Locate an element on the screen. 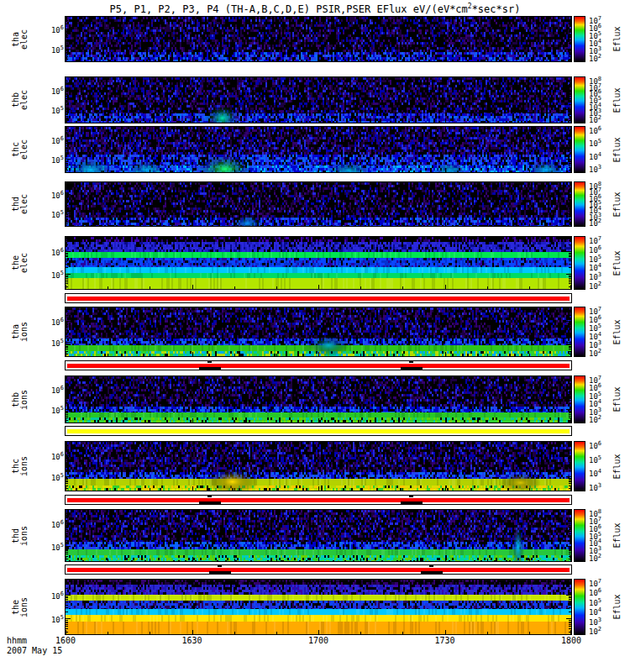 The width and height of the screenshot is (630, 672). panel-label-text: thcelec is located at coordinates (20, 150).